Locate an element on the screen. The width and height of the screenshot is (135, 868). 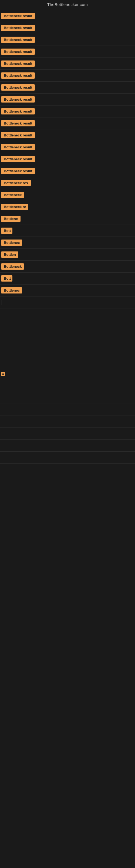
bottleneck-badge-small: = is located at coordinates (3, 374).